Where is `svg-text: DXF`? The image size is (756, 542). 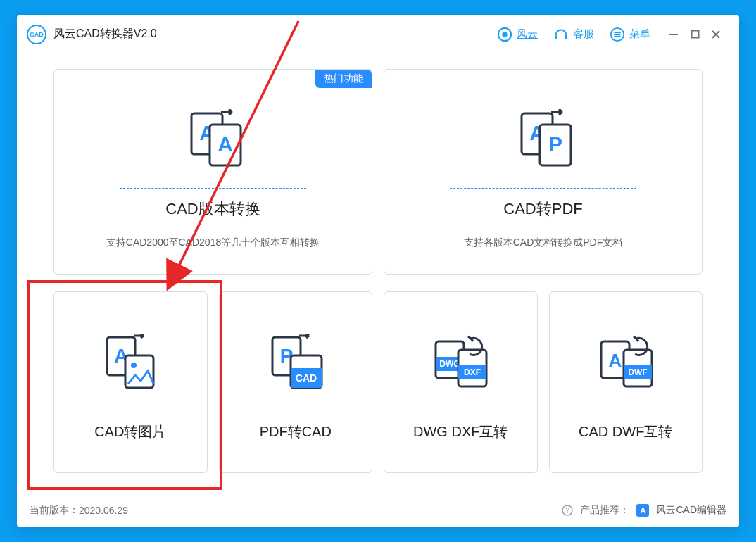 svg-text: DXF is located at coordinates (472, 372).